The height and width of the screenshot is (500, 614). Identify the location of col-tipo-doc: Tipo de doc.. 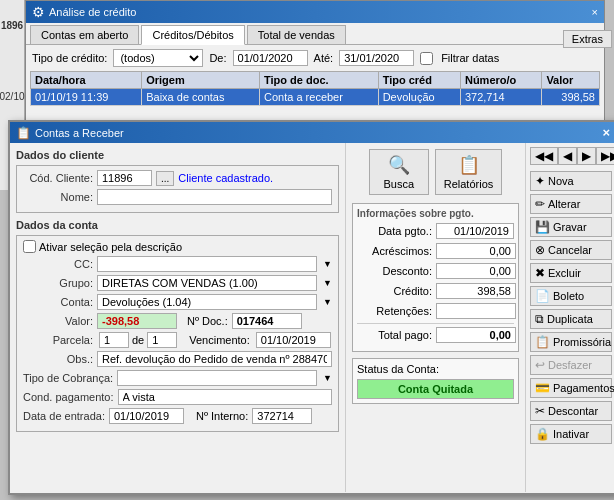
(320, 80).